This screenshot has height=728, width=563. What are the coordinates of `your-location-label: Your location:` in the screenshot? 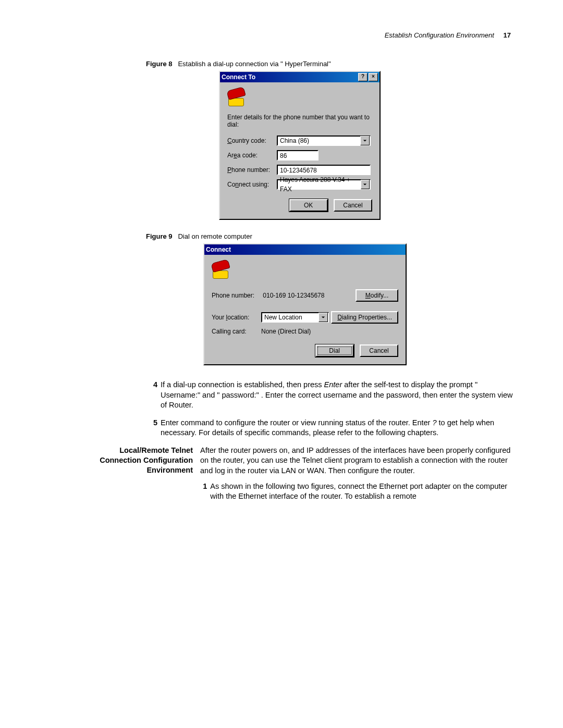 It's located at (237, 317).